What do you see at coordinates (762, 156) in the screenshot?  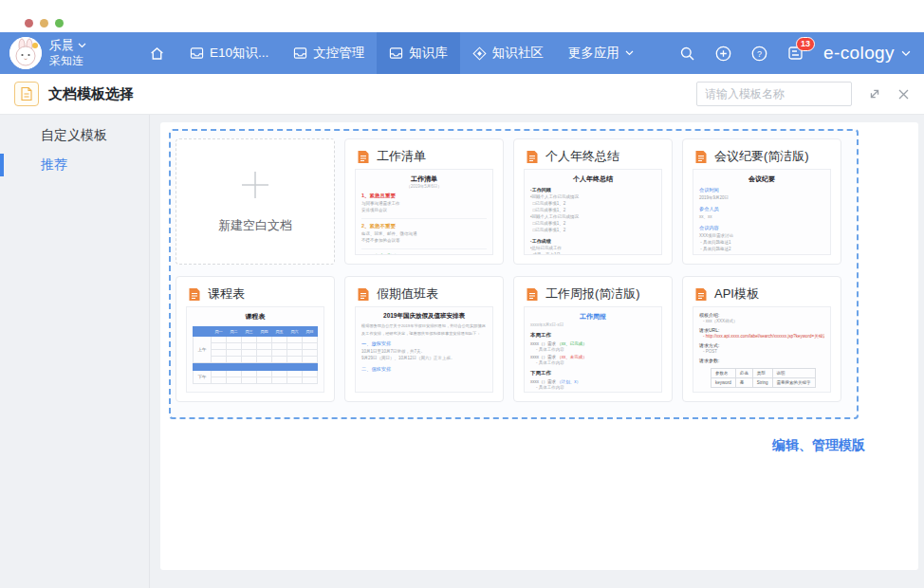 I see `template-card-title: 会议纪要(简洁版)` at bounding box center [762, 156].